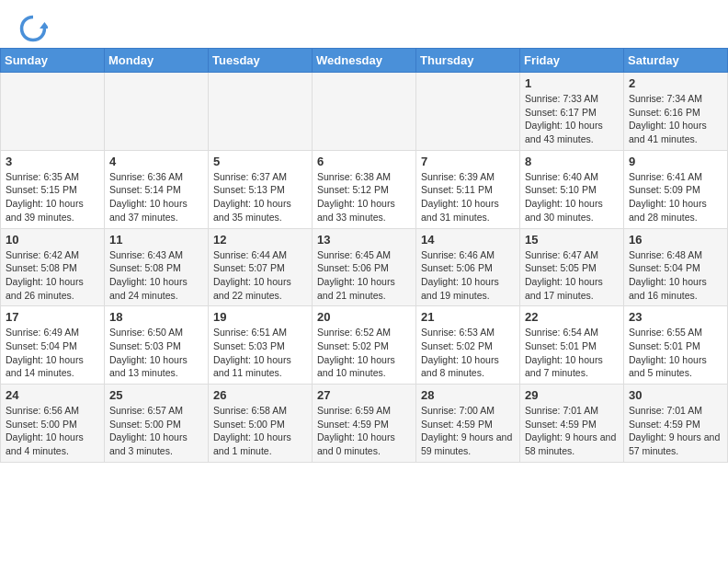 This screenshot has width=728, height=563. What do you see at coordinates (52, 316) in the screenshot?
I see `day-number: 17` at bounding box center [52, 316].